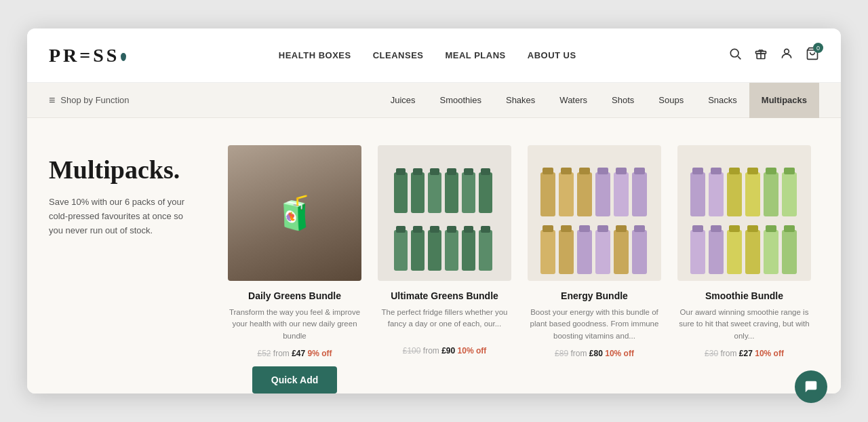 The image size is (868, 422). I want to click on cat-smoothies: Smoothies, so click(461, 100).